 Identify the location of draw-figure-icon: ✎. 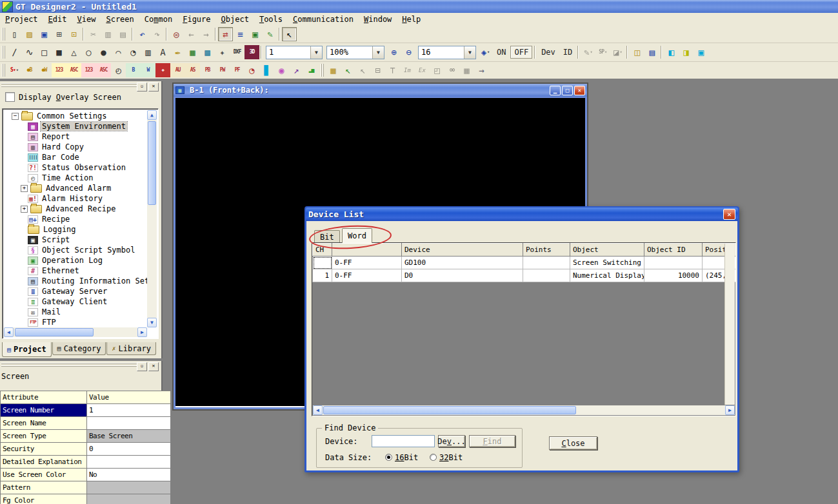
(270, 34).